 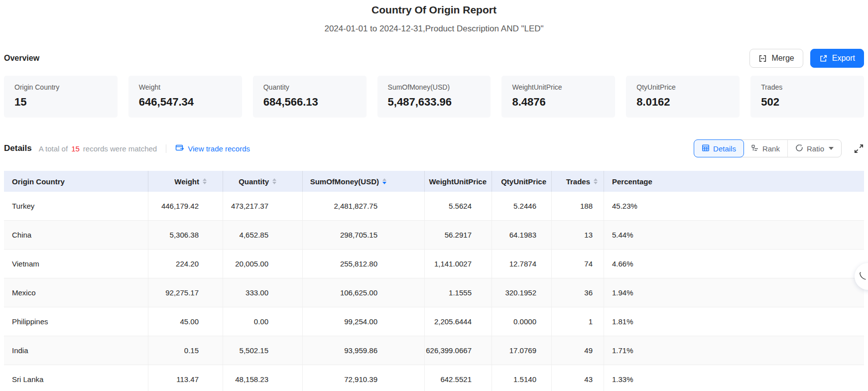 I want to click on cell-trades: 13, so click(x=578, y=235).